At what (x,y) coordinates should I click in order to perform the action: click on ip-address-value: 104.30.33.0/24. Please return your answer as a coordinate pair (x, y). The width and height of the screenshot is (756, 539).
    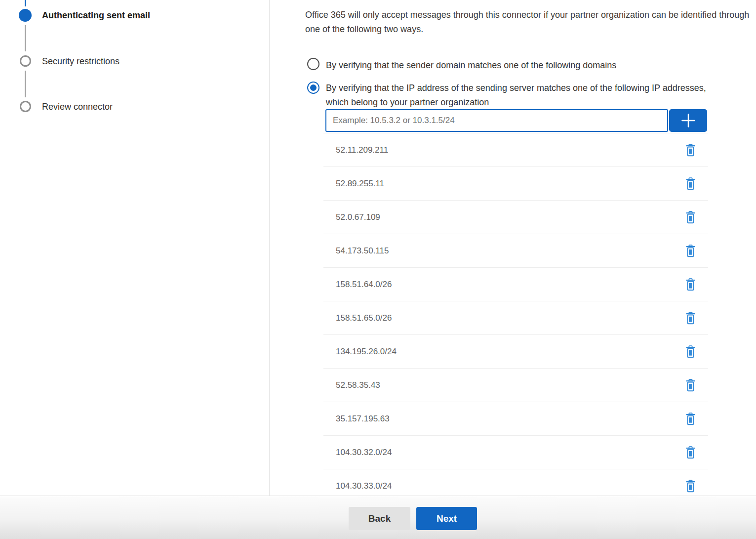
    Looking at the image, I should click on (363, 486).